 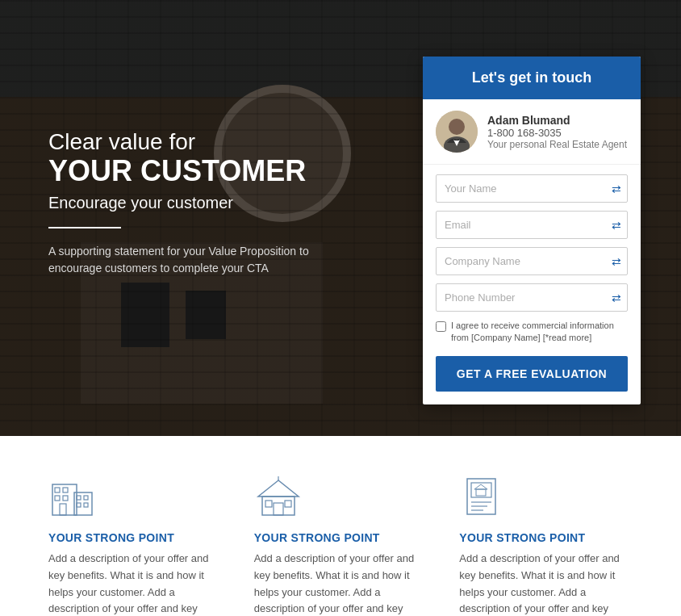 I want to click on house-icon, so click(x=340, y=498).